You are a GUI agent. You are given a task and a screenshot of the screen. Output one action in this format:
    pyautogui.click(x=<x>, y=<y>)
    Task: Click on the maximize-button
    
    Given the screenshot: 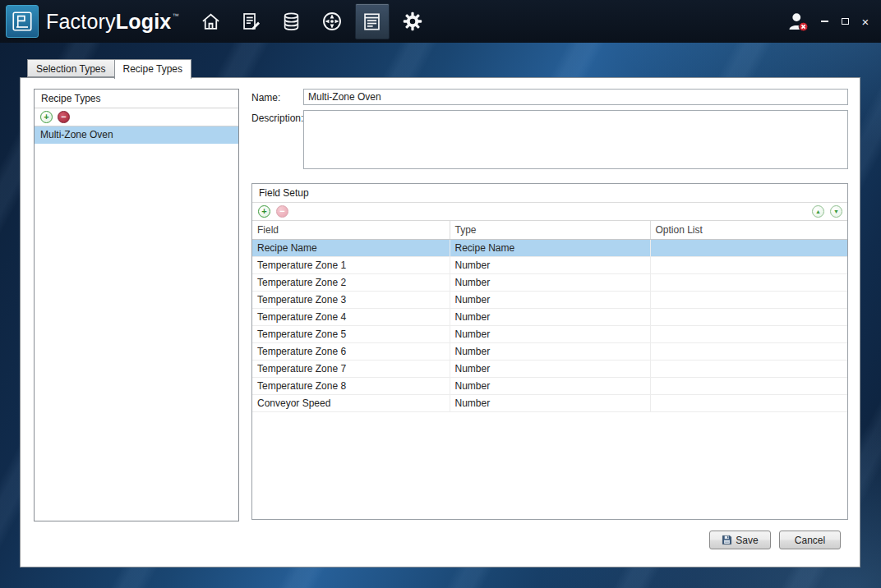 What is the action you would take?
    pyautogui.click(x=845, y=21)
    